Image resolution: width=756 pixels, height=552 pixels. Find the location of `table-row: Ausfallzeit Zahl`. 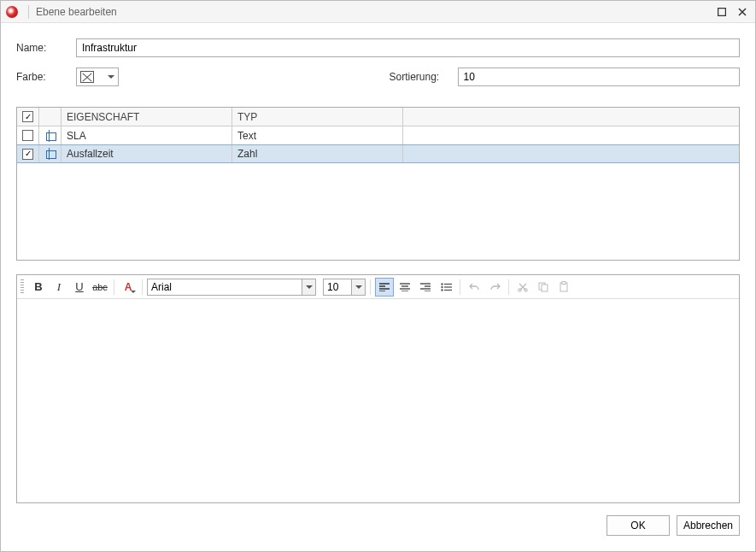

table-row: Ausfallzeit Zahl is located at coordinates (378, 154).